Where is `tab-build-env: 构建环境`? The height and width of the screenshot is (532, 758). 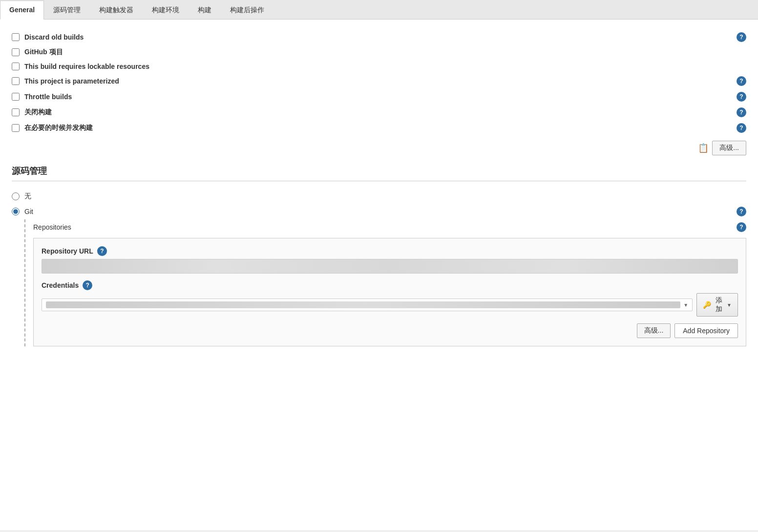 tab-build-env: 构建环境 is located at coordinates (166, 10).